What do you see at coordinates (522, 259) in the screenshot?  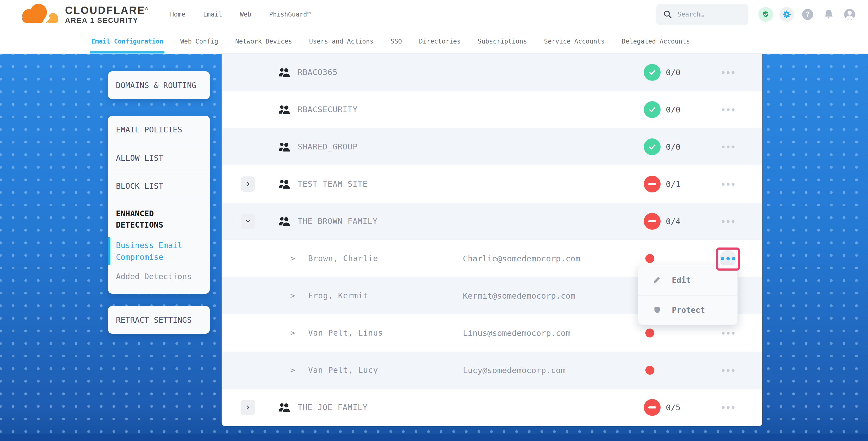 I see `row-email: Charlie@somedemocorp.com` at bounding box center [522, 259].